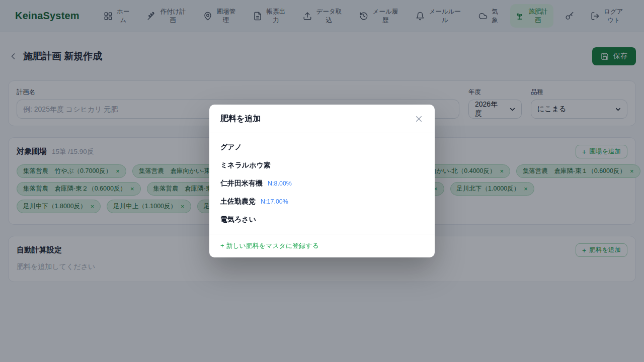  Describe the element at coordinates (280, 184) in the screenshot. I see `fertilizer-n-value: N:8.00%` at that location.